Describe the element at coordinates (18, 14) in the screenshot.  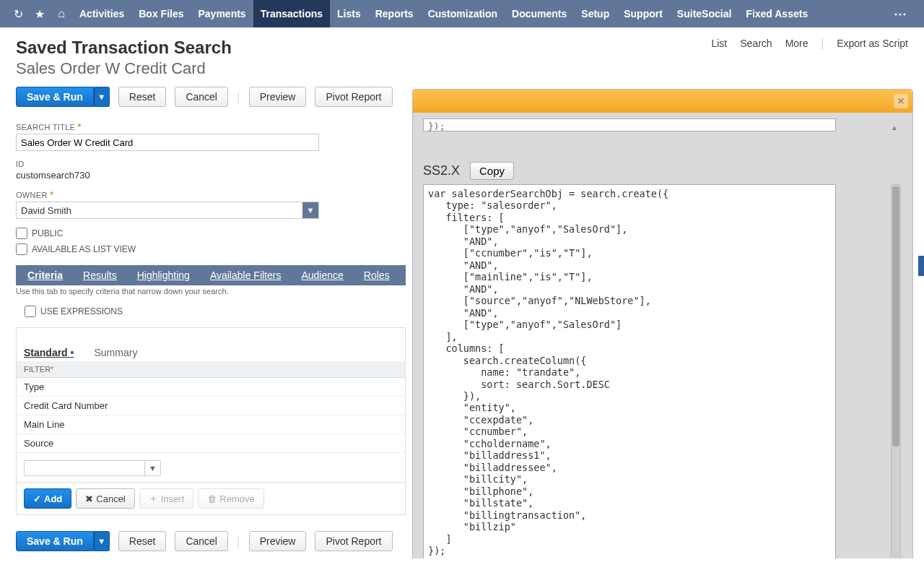
I see `history-icon: ↻` at that location.